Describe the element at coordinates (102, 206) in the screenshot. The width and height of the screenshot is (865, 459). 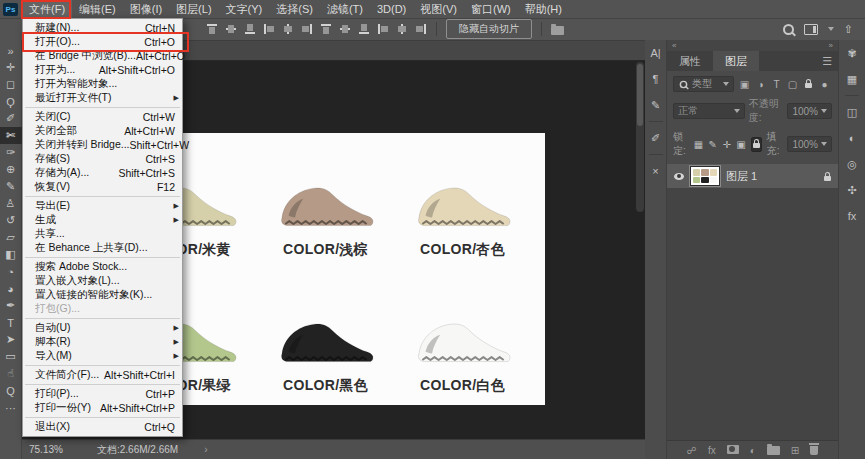
I see `file-menu-export: 导出(E)` at that location.